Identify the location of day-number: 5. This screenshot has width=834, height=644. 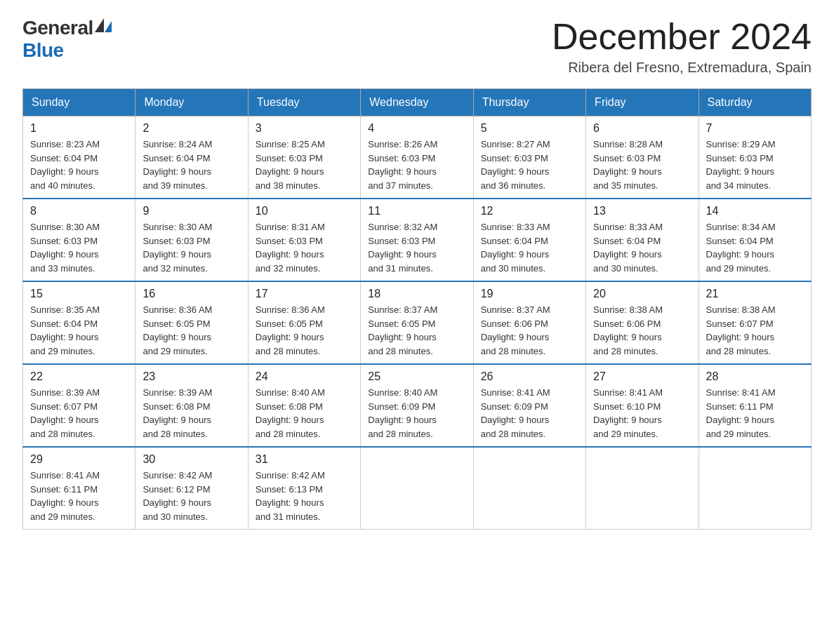
(529, 128).